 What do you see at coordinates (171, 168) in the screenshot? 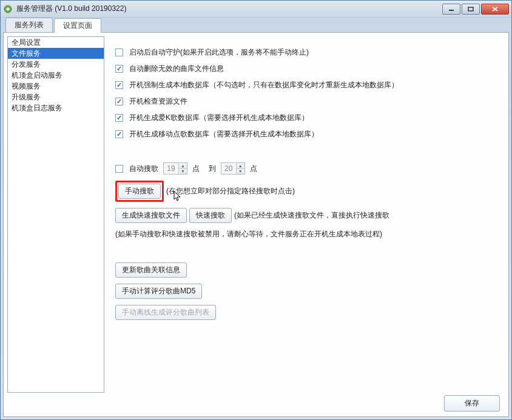
I see `spinner-from-input` at bounding box center [171, 168].